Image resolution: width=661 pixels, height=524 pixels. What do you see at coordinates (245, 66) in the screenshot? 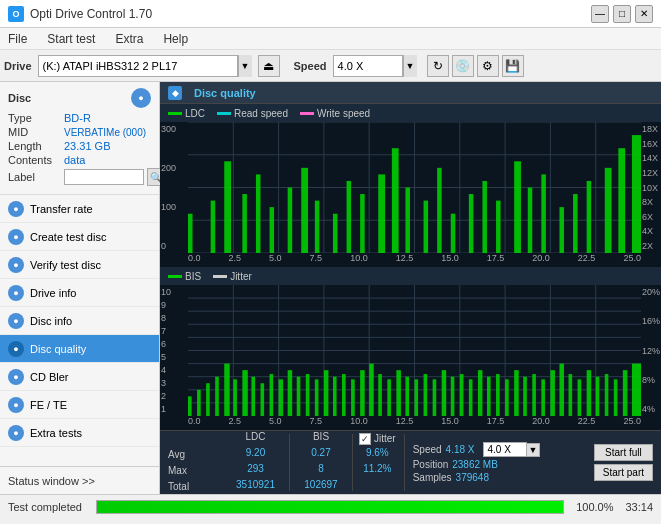
I see `drive-select-arrow: ▼` at bounding box center [245, 66].